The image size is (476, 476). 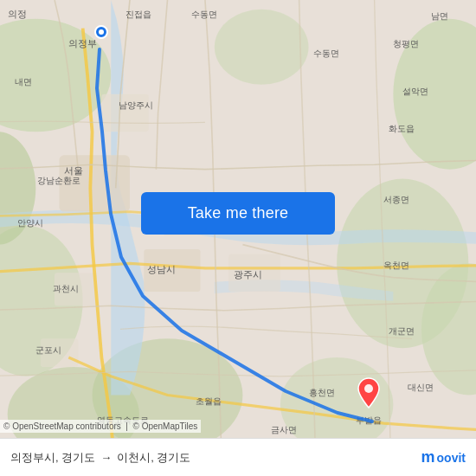 What do you see at coordinates (402, 331) in the screenshot?
I see `svg-text: 개군면` at bounding box center [402, 331].